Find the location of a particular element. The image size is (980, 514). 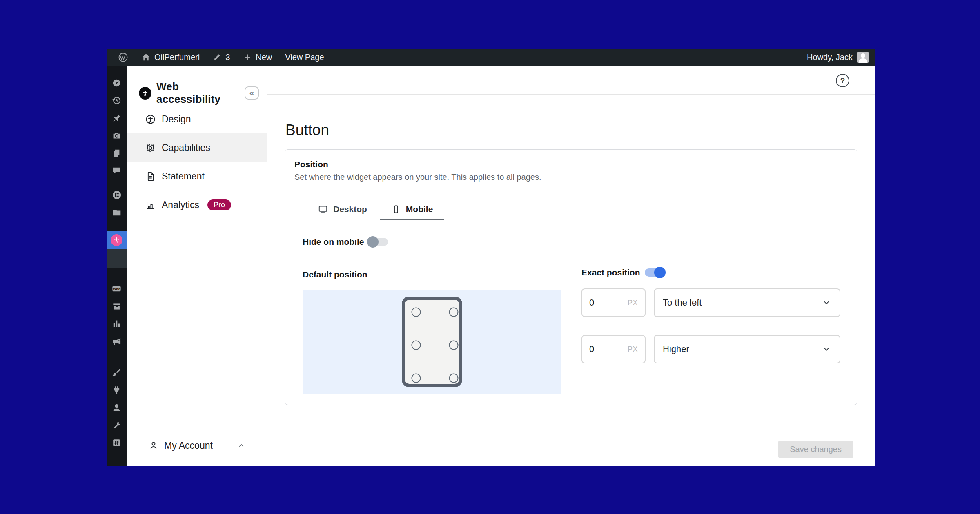

sidebar-item-label: Analytics is located at coordinates (180, 205).